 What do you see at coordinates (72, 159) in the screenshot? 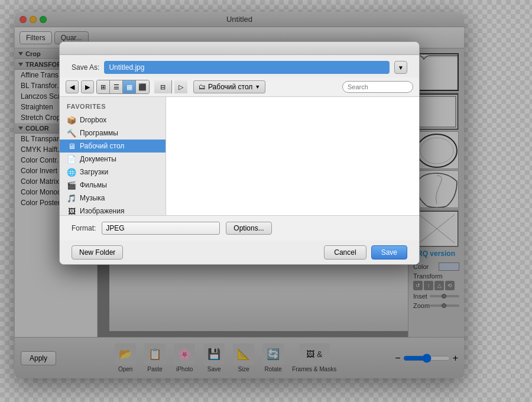
I see `documents-icon: 📄` at bounding box center [72, 159].